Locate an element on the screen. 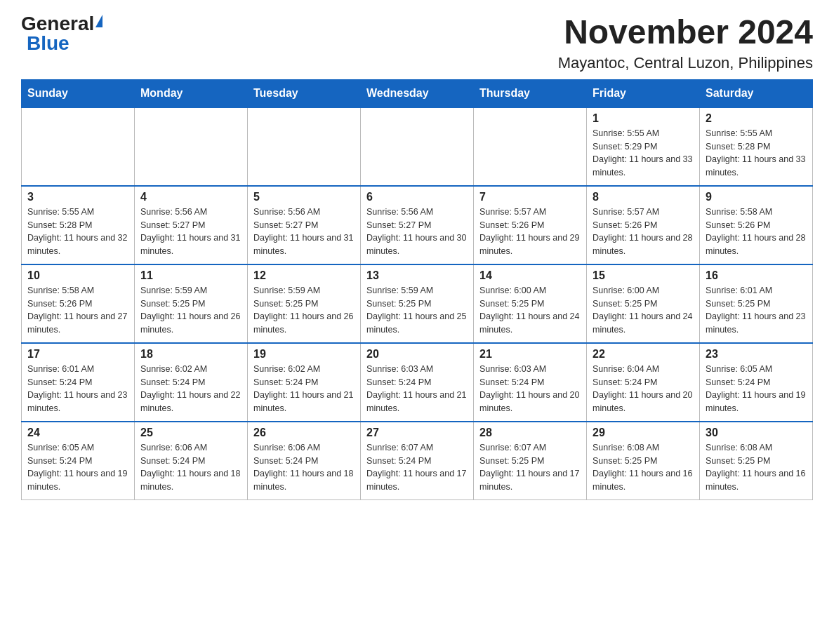  calendar-cell: 14Sunrise: 6:00 AMSunset: 5:25 PMDayligh… is located at coordinates (531, 304).